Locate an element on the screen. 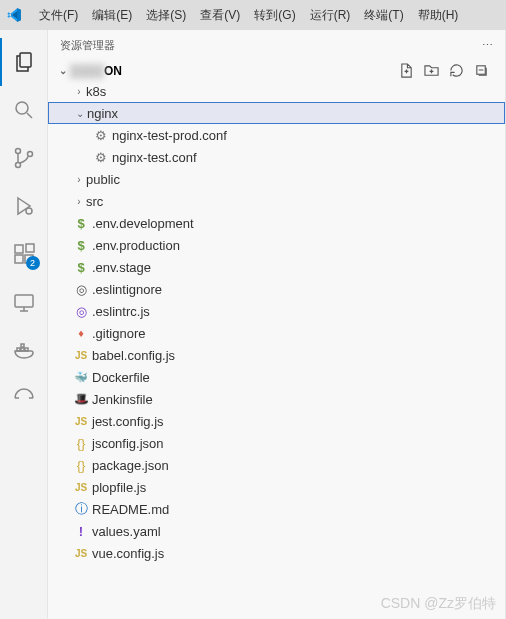  item-label: plopfile.js is located at coordinates (119, 488).